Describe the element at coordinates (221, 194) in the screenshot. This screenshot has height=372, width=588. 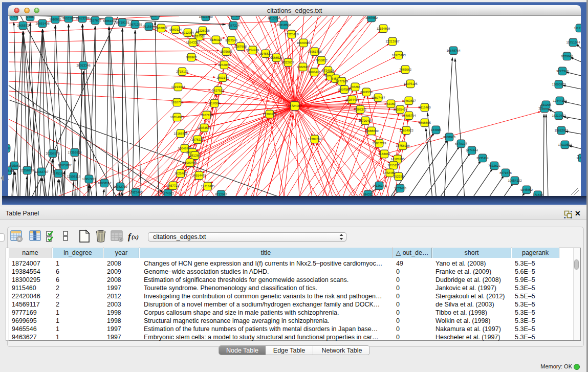
I see `svg-text: 8712047` at that location.